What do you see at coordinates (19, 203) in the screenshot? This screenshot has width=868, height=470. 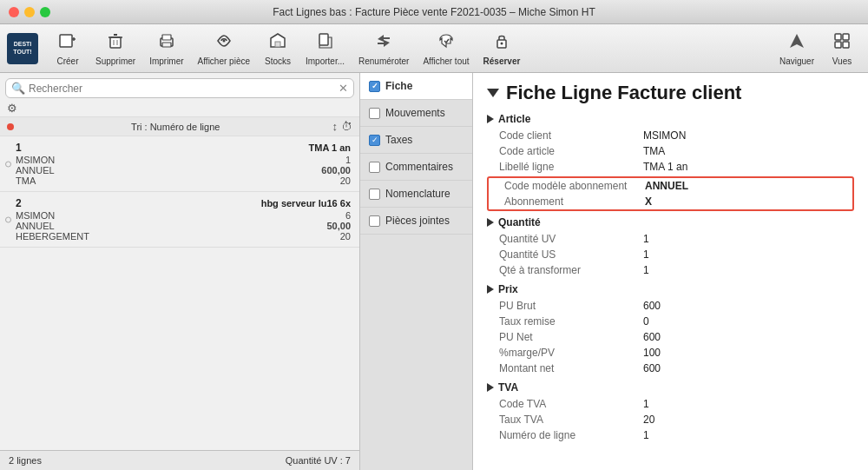 I see `item-number: 2` at bounding box center [19, 203].